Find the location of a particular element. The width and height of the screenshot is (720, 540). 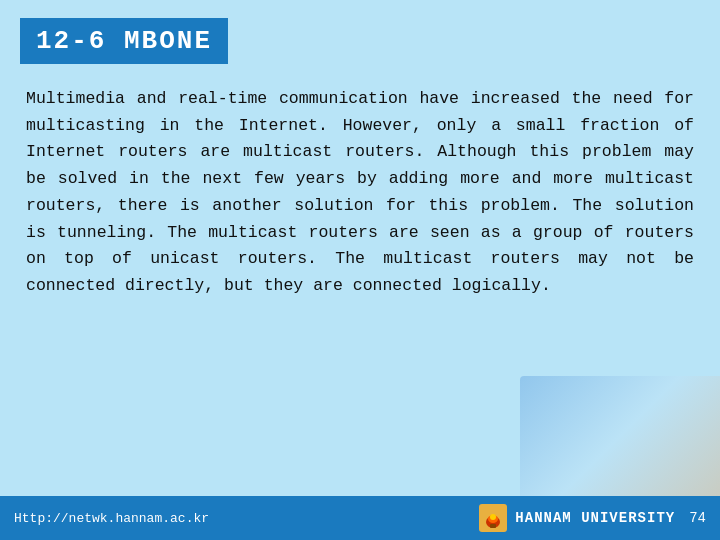

university-logo-icon is located at coordinates (493, 518).